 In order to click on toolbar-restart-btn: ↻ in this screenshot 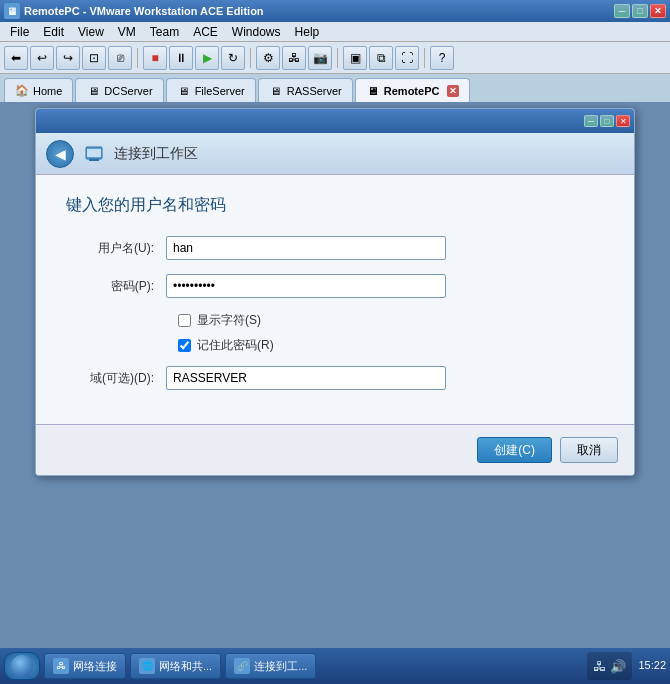, I will do `click(233, 58)`.